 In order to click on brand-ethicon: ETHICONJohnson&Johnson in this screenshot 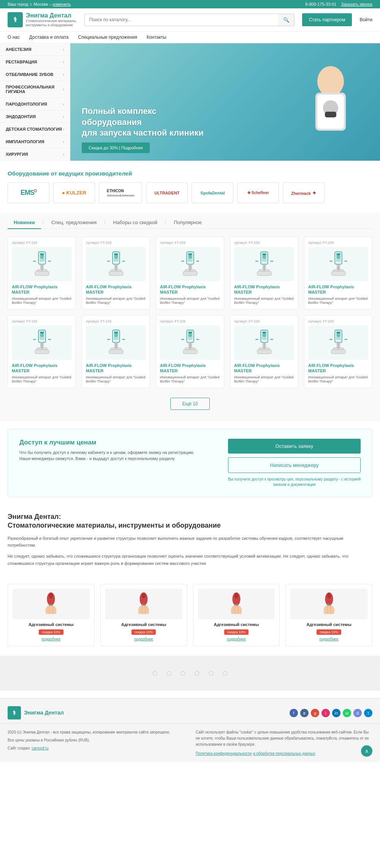, I will do `click(120, 193)`.